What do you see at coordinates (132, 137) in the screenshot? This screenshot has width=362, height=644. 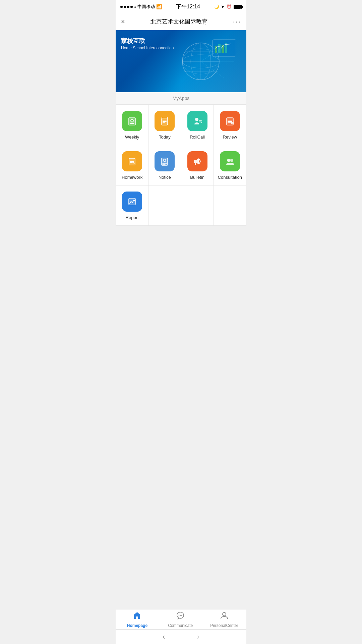 I see `weekly-label: Weekly` at bounding box center [132, 137].